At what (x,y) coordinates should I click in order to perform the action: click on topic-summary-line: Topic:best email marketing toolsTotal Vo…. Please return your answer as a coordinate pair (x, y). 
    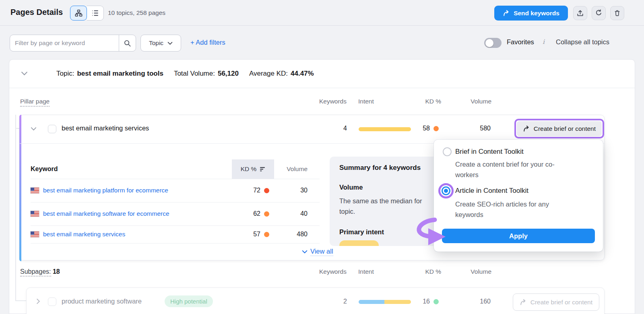
    Looking at the image, I should click on (185, 74).